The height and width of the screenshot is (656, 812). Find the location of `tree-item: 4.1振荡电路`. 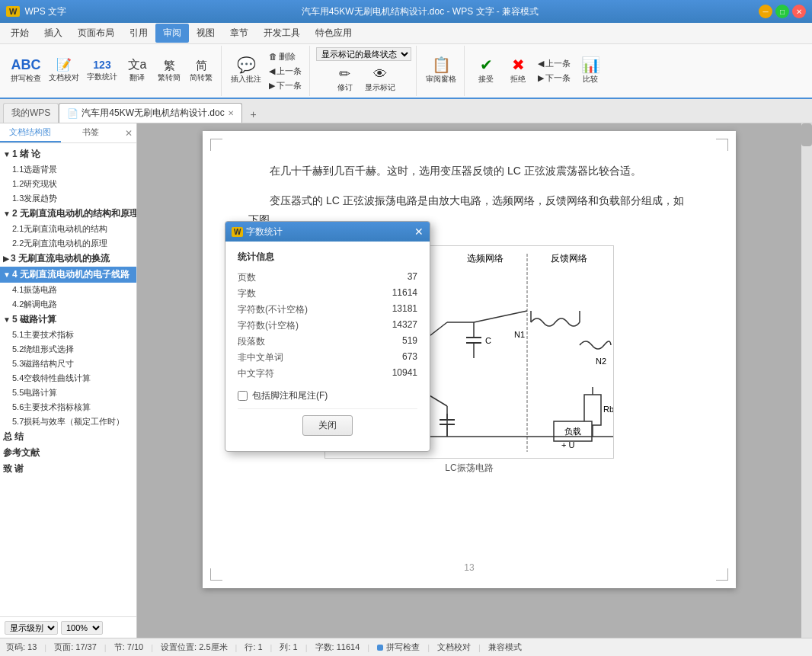

tree-item: 4.1振荡电路 is located at coordinates (69, 290).